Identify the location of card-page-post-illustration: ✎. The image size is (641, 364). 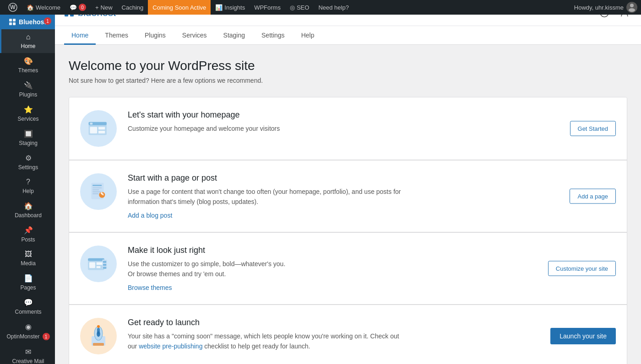
(98, 192).